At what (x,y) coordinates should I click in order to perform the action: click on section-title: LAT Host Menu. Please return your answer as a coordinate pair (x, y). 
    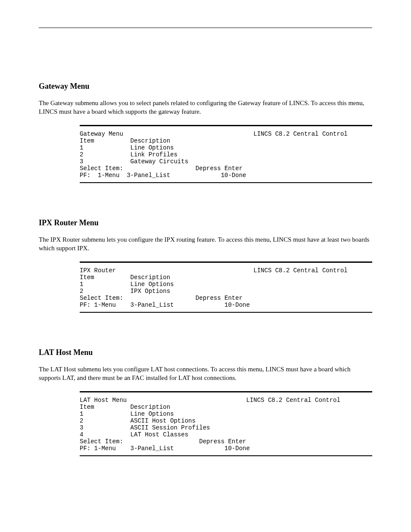
    Looking at the image, I should click on (206, 352).